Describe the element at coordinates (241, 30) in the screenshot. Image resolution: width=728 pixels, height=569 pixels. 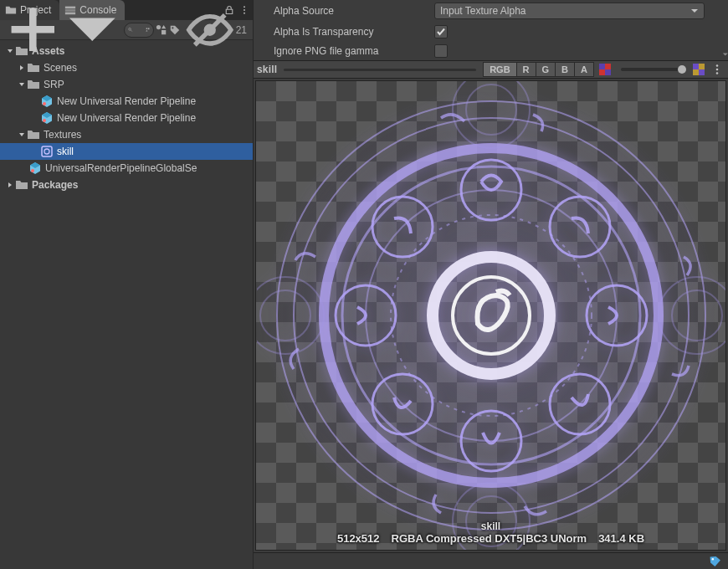
I see `hidden-count-label: 21` at that location.